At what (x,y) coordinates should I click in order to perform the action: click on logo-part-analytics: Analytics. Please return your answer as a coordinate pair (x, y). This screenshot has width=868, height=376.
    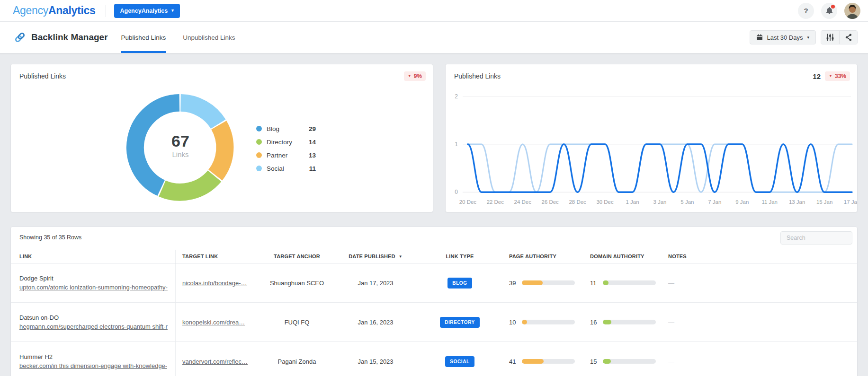
    Looking at the image, I should click on (72, 10).